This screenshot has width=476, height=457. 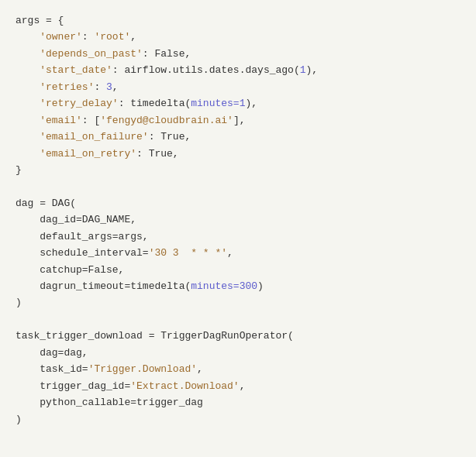 I want to click on code-token: 'Trigger.Download', so click(x=143, y=369).